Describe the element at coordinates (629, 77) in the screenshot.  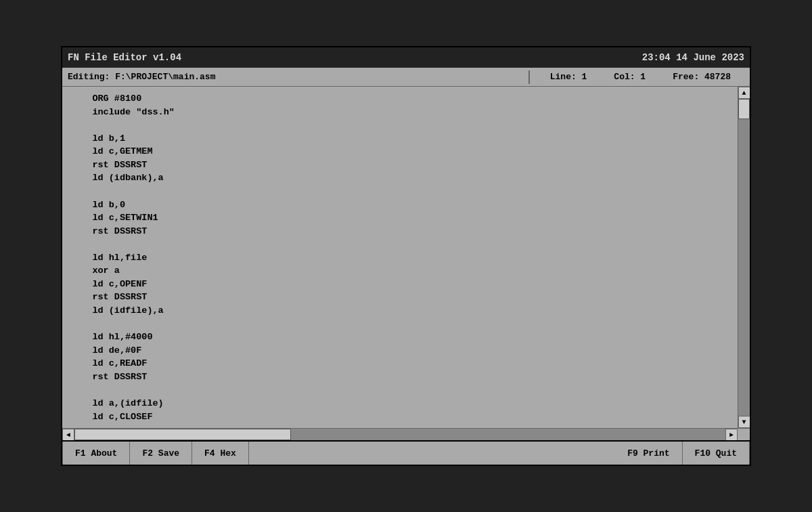
I see `col-info: Col: 1` at that location.